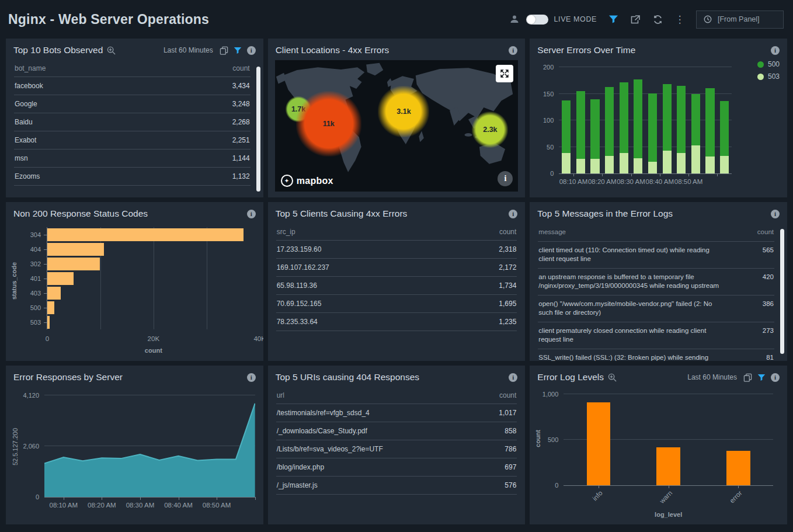  What do you see at coordinates (635, 19) in the screenshot?
I see `export-icon` at bounding box center [635, 19].